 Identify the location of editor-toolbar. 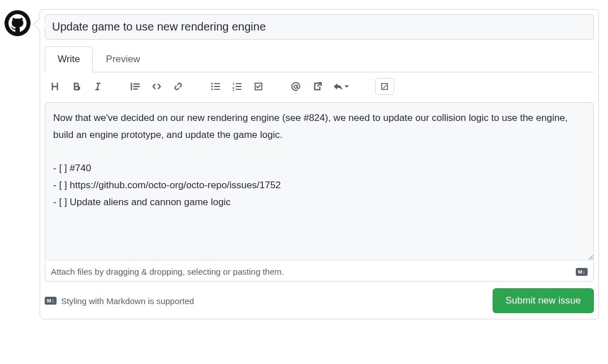
(319, 87).